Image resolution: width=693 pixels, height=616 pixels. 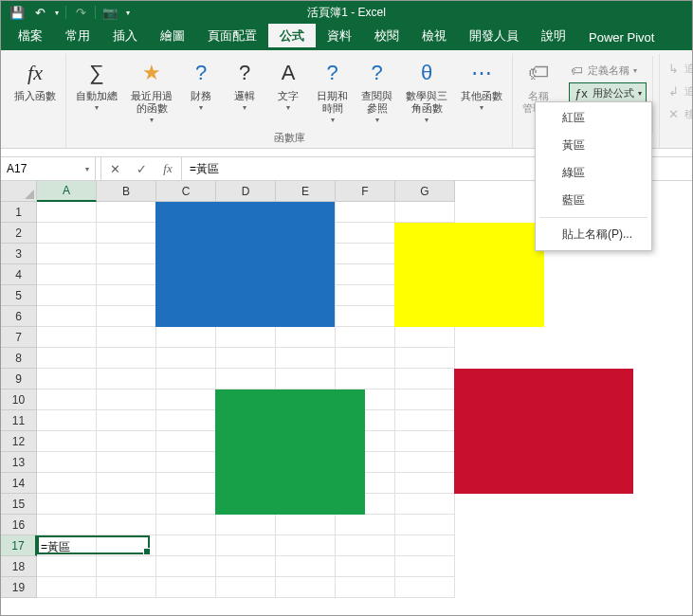 What do you see at coordinates (66, 379) in the screenshot?
I see `cell-A9` at bounding box center [66, 379].